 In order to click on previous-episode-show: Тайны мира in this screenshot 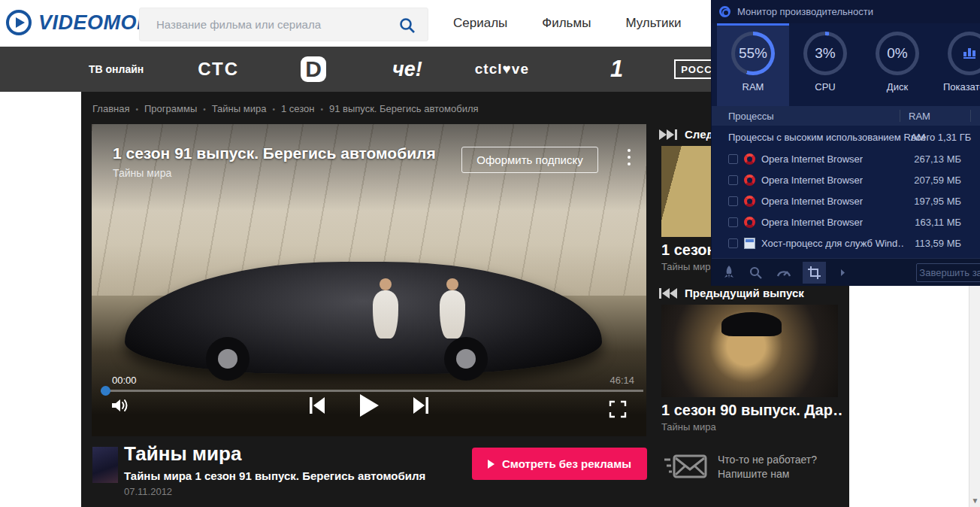, I will do `click(688, 427)`.